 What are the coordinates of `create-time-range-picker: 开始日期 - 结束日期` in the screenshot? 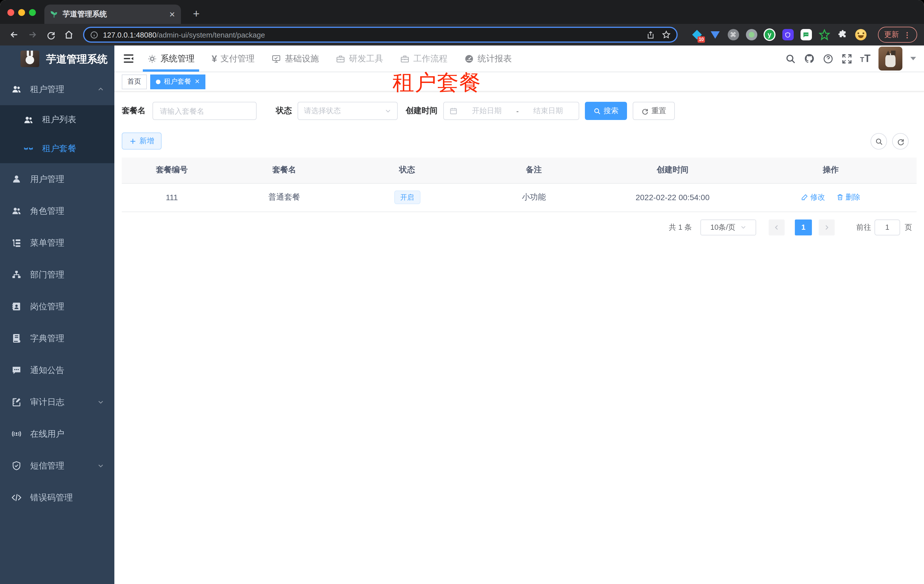 It's located at (511, 111).